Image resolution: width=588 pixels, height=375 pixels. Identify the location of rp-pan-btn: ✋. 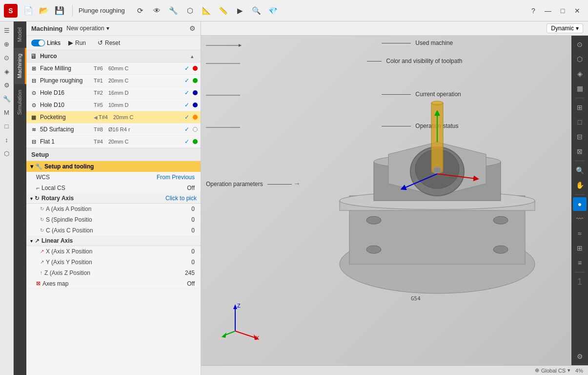
(580, 185).